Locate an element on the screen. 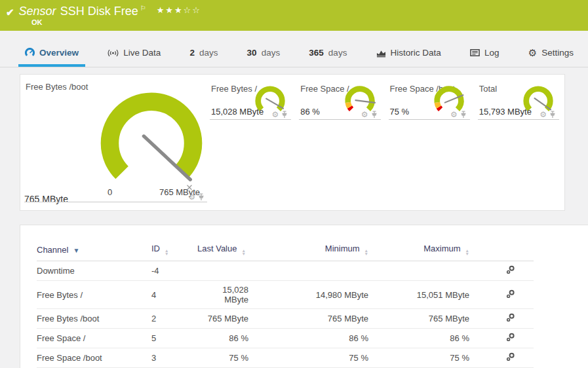  channel-name: Downtime is located at coordinates (94, 271).